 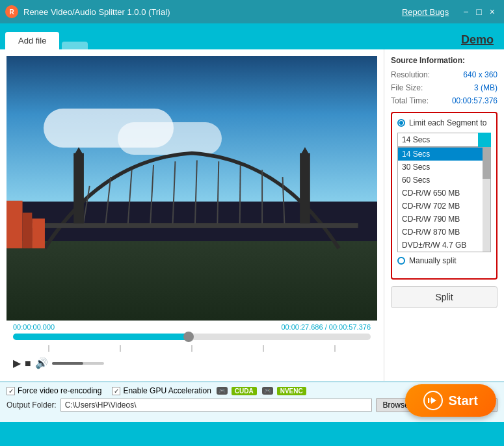 What do you see at coordinates (444, 154) in the screenshot?
I see `dropdown-item-0: 14 Secs` at bounding box center [444, 154].